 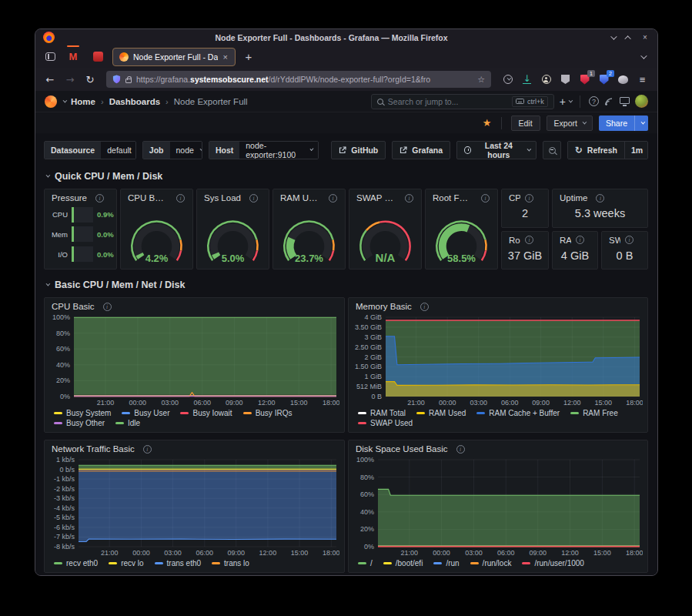 What do you see at coordinates (596, 150) in the screenshot?
I see `refresh-button: ↻Refresh` at bounding box center [596, 150].